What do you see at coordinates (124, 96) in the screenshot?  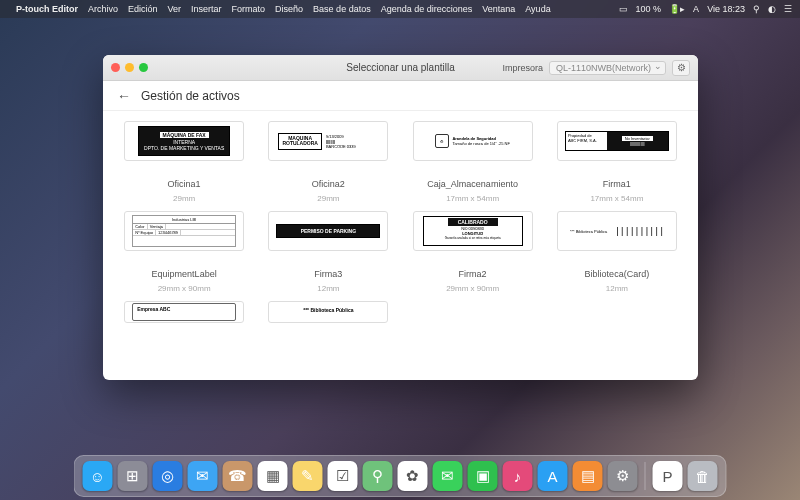 I see `back-button: ←` at bounding box center [124, 96].